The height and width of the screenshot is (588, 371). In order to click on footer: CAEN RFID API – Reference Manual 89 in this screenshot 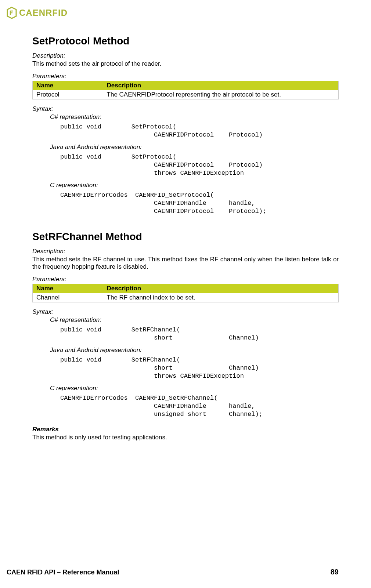, I will do `click(173, 572)`.